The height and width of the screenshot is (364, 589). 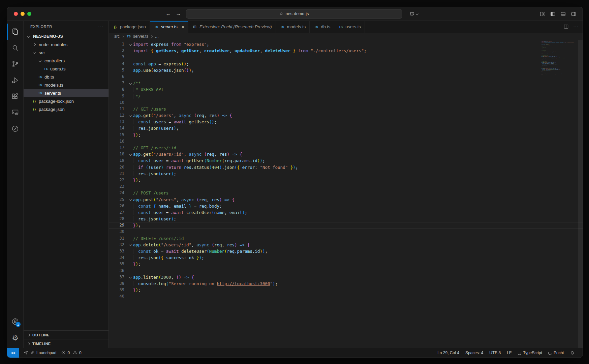 I want to click on code-line: 30, so click(x=346, y=232).